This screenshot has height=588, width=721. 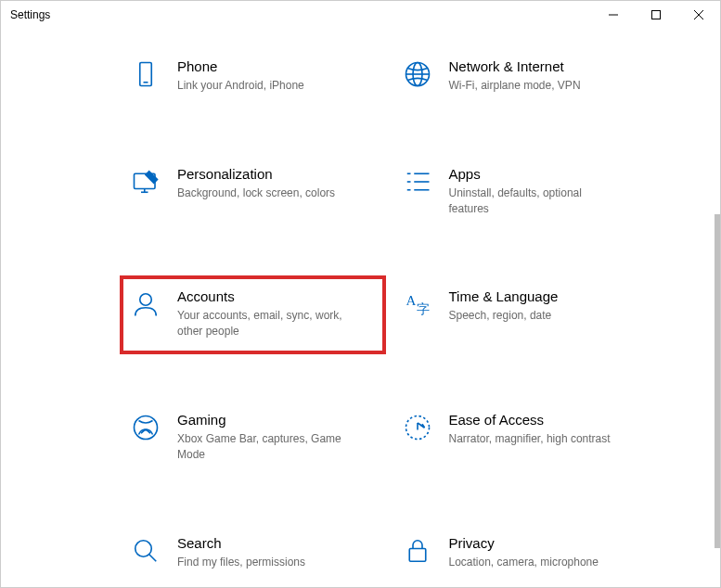 What do you see at coordinates (525, 438) in the screenshot?
I see `tile-ease-of-access: Ease of Access Narrator, magnifier, high…` at bounding box center [525, 438].